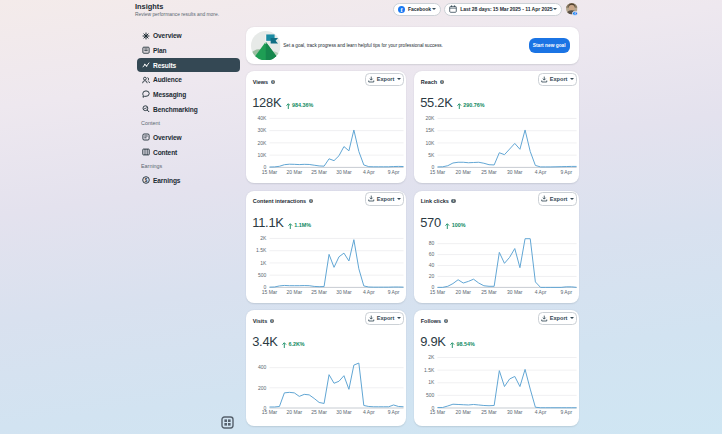  I want to click on card-header: FollowsiExport, so click(499, 319).